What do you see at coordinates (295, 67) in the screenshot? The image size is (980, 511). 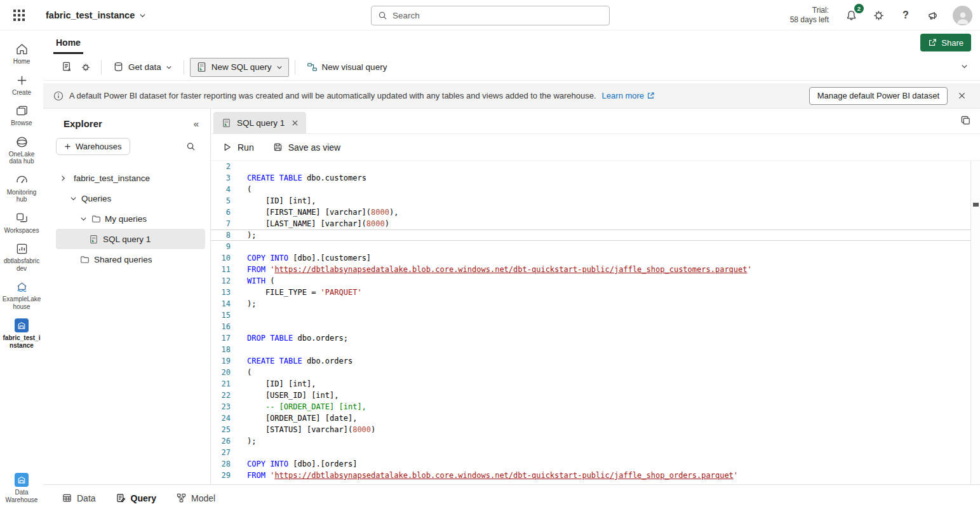 I see `toolbar-divider` at bounding box center [295, 67].